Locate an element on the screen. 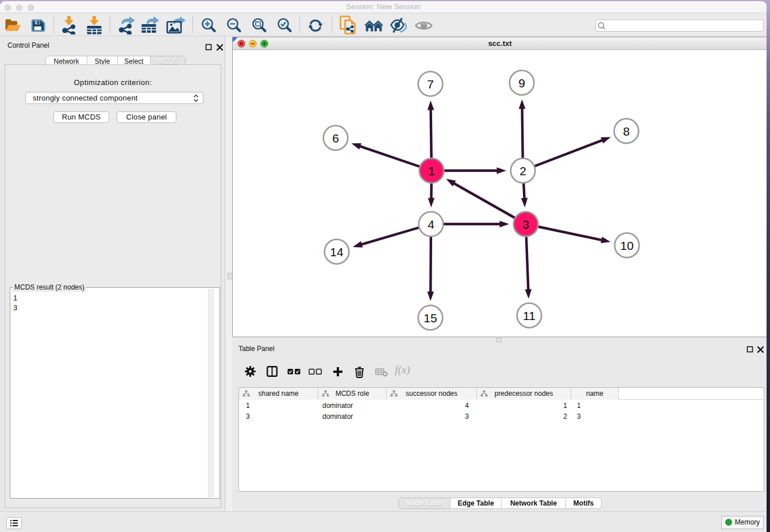 This screenshot has width=770, height=532. svg-text: 15 is located at coordinates (430, 318).